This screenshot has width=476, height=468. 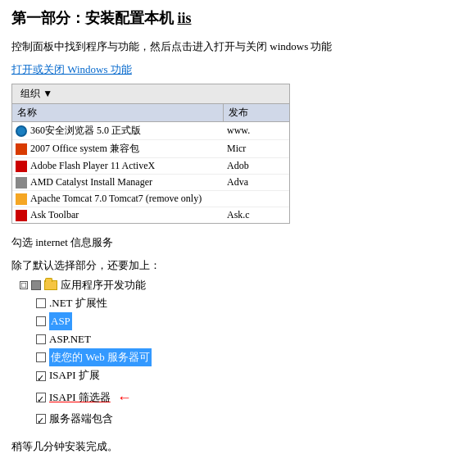 I want to click on table-row: AMD Catalyst Install Manager Adva, so click(x=151, y=183).